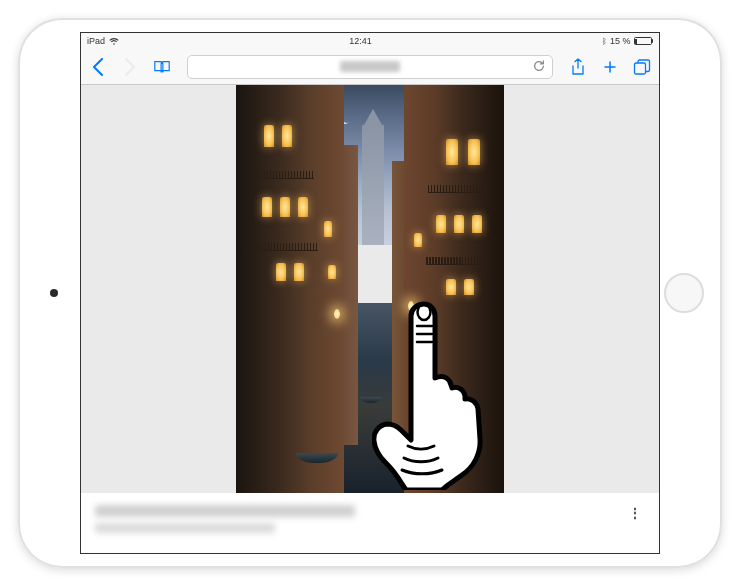 The image size is (740, 586). Describe the element at coordinates (98, 67) in the screenshot. I see `back-button` at that location.